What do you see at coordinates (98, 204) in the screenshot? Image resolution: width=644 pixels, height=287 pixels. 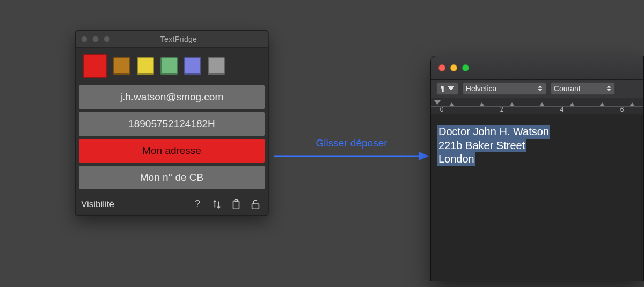 I see `footer-label: Visibilité` at bounding box center [98, 204].